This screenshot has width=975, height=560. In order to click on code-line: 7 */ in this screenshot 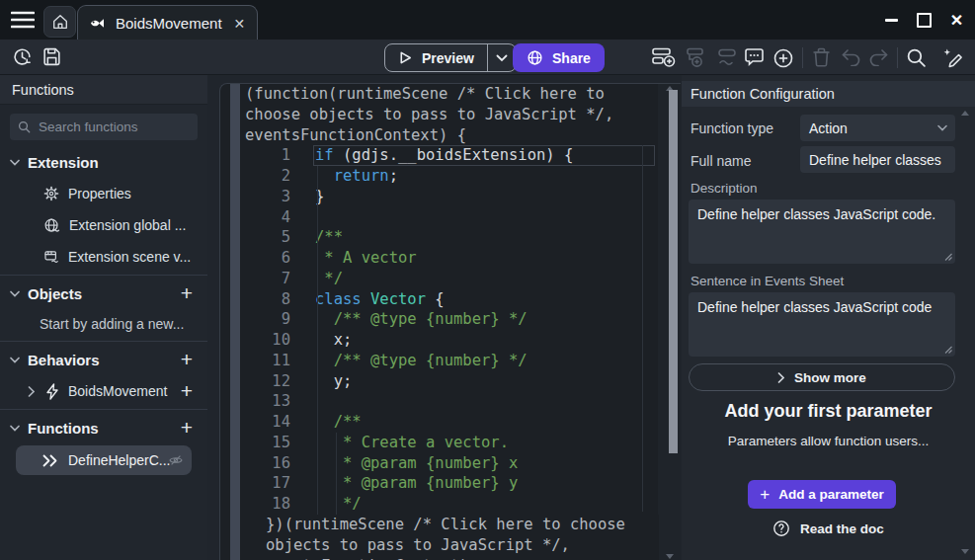, I will do `click(450, 279)`.